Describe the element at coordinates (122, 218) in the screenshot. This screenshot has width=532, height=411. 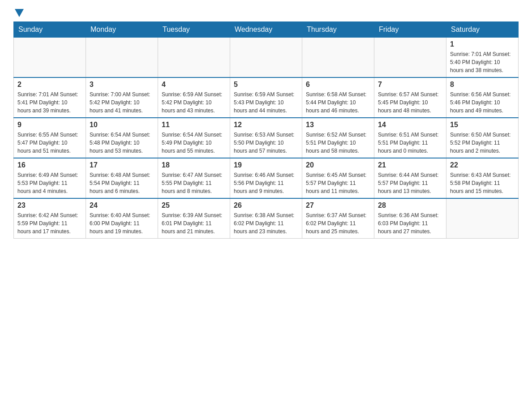
I see `calendar-cell: 24Sunrise: 6:40 AM Sunset: 6:00 PM Dayli…` at that location.